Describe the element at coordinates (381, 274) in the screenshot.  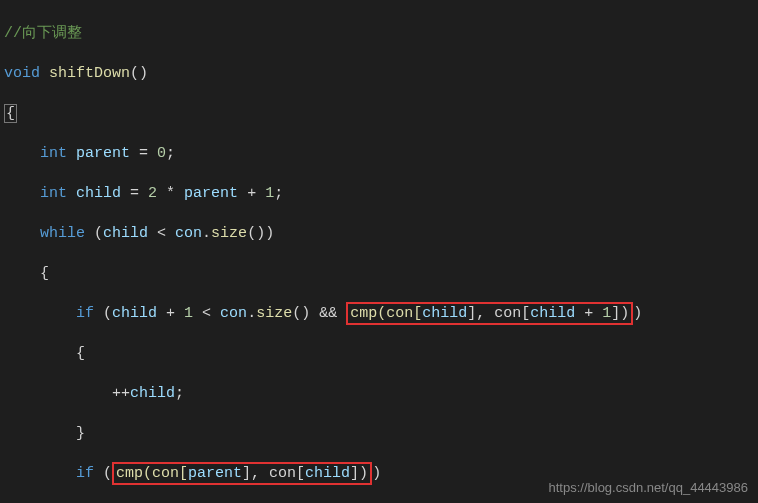
I see `line-brace2: {` at that location.